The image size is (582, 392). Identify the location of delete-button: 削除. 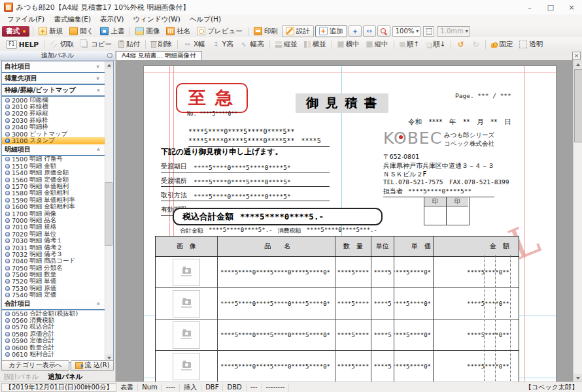
(162, 44).